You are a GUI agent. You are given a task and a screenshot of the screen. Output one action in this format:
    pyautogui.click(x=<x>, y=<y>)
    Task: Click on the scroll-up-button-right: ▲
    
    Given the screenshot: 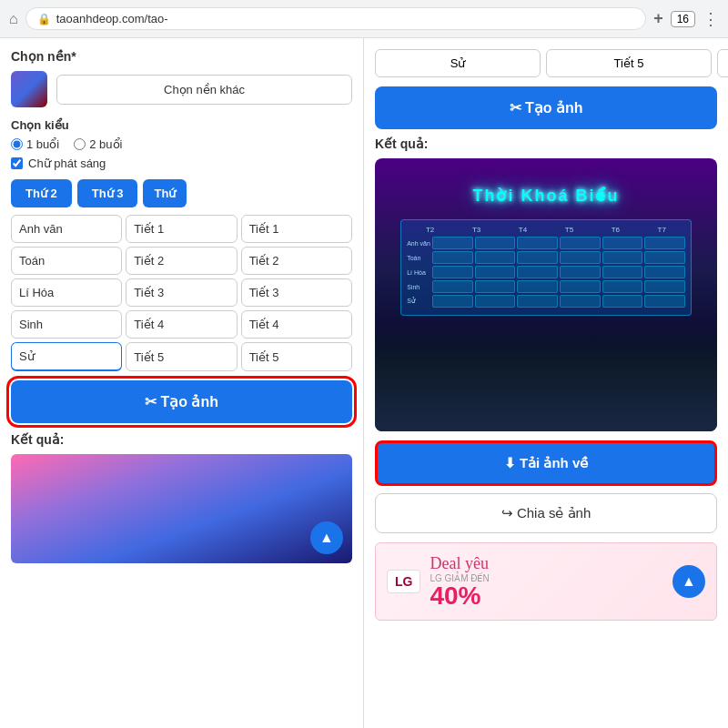 What is the action you would take?
    pyautogui.click(x=689, y=581)
    